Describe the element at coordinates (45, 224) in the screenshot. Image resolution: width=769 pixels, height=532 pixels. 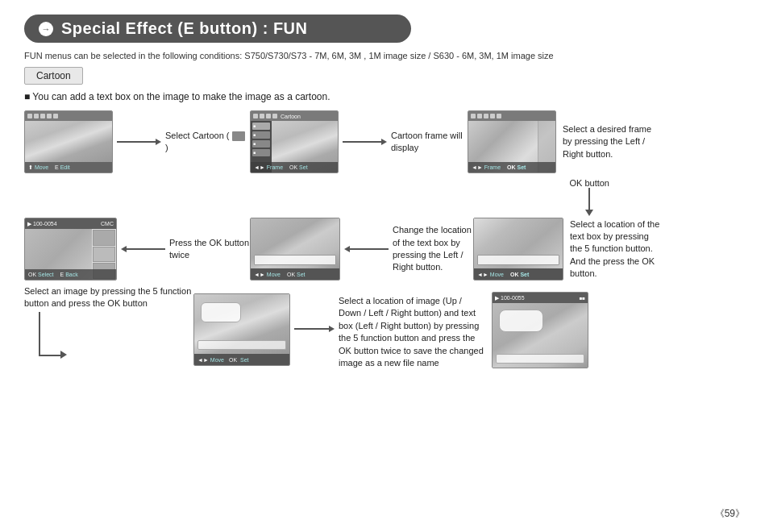
I see `cam1r2-number: 100-0054` at that location.